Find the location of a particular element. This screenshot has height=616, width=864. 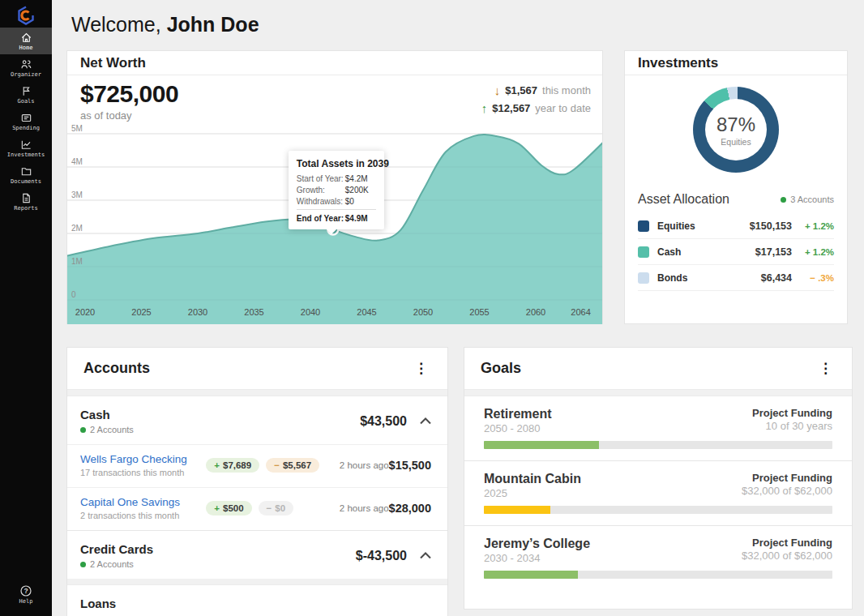

sidebar-item-investments: Investments is located at coordinates (26, 148).